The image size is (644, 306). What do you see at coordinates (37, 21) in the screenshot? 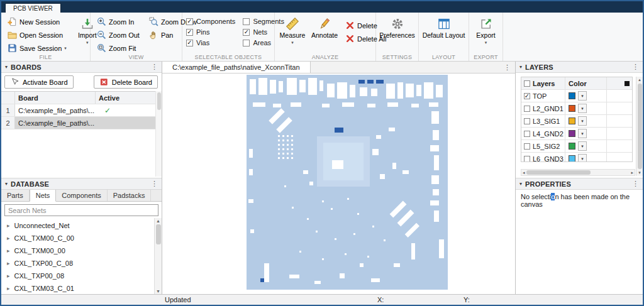
I see `new-session-button: New Session` at bounding box center [37, 21].